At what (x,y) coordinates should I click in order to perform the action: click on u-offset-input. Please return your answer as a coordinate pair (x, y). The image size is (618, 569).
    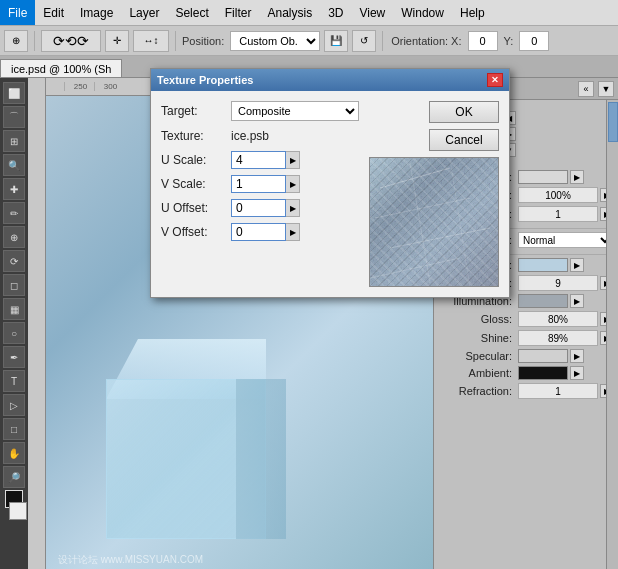
    Looking at the image, I should click on (258, 208).